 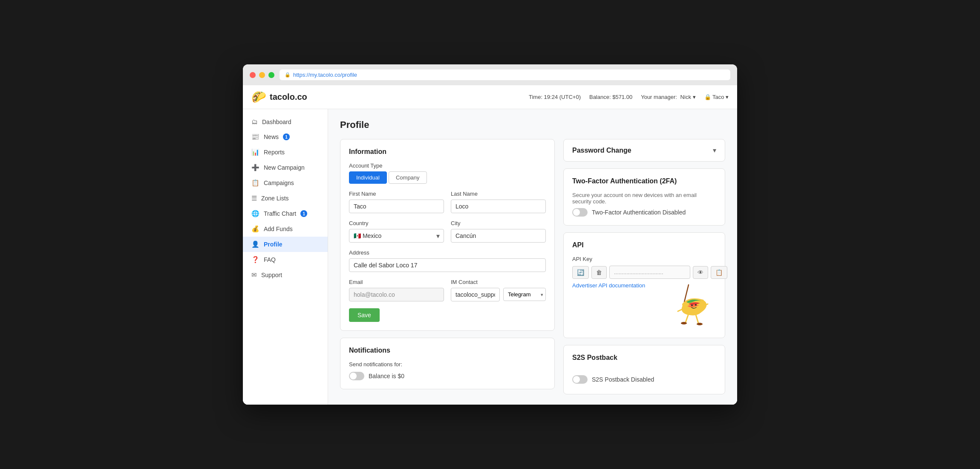 What do you see at coordinates (717, 97) in the screenshot?
I see `user-dropdown: 🔒 Taco ▾` at bounding box center [717, 97].